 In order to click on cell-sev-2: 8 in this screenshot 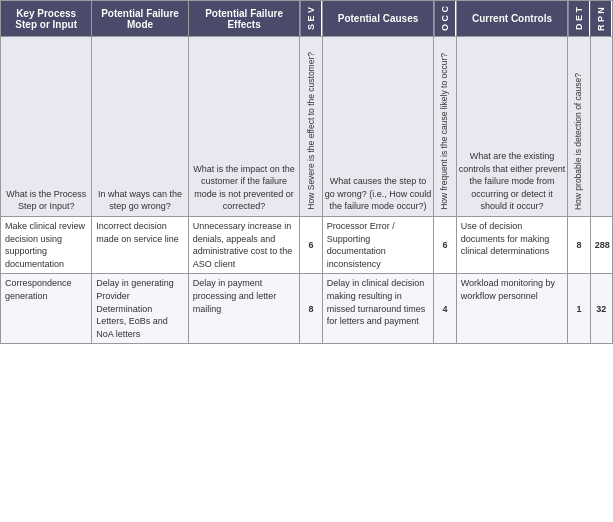, I will do `click(311, 309)`.